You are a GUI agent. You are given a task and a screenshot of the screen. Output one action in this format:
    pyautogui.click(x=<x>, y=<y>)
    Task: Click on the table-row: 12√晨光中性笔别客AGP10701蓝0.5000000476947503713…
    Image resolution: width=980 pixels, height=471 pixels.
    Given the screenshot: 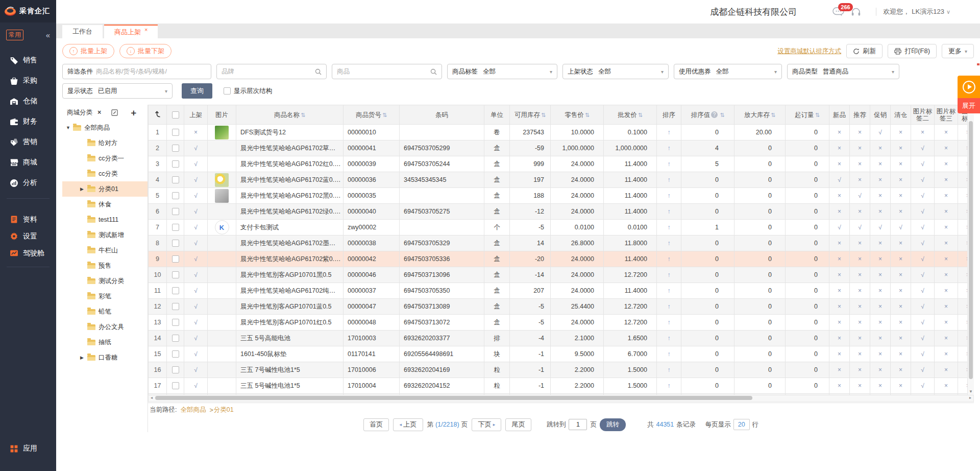 What is the action you would take?
    pyautogui.click(x=561, y=307)
    